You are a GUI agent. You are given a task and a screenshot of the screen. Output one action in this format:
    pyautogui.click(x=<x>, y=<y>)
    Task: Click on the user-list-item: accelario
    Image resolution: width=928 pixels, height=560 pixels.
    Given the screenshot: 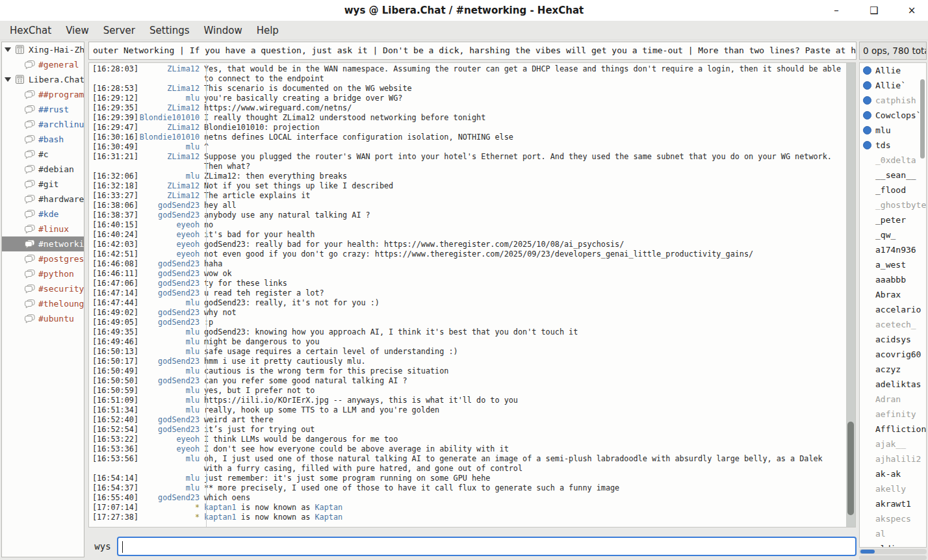 What is the action you would take?
    pyautogui.click(x=893, y=309)
    